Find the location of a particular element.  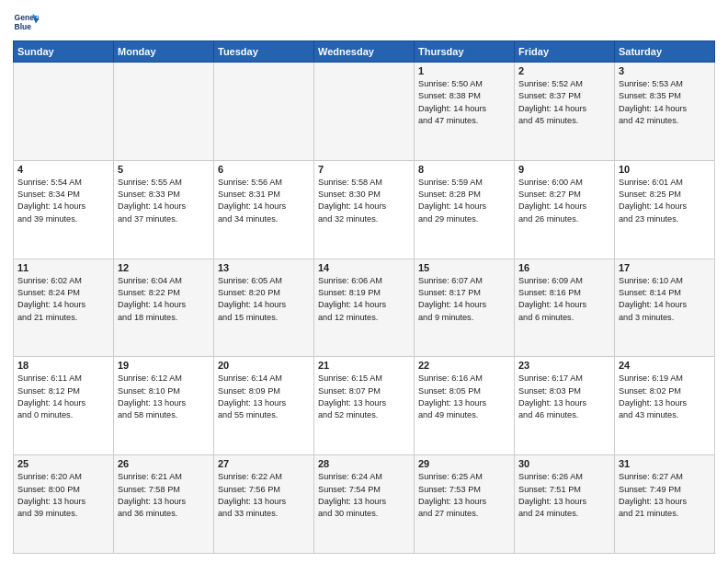

day-of-week-friday: Friday is located at coordinates (564, 52).